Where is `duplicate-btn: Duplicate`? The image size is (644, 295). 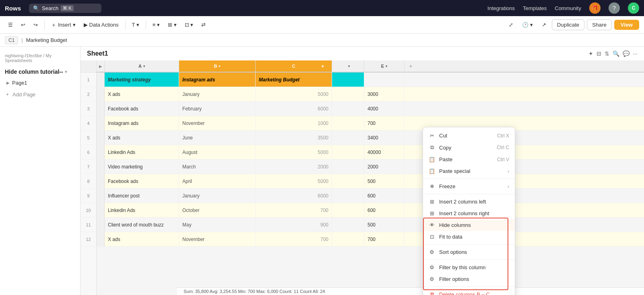
duplicate-btn: Duplicate is located at coordinates (568, 25).